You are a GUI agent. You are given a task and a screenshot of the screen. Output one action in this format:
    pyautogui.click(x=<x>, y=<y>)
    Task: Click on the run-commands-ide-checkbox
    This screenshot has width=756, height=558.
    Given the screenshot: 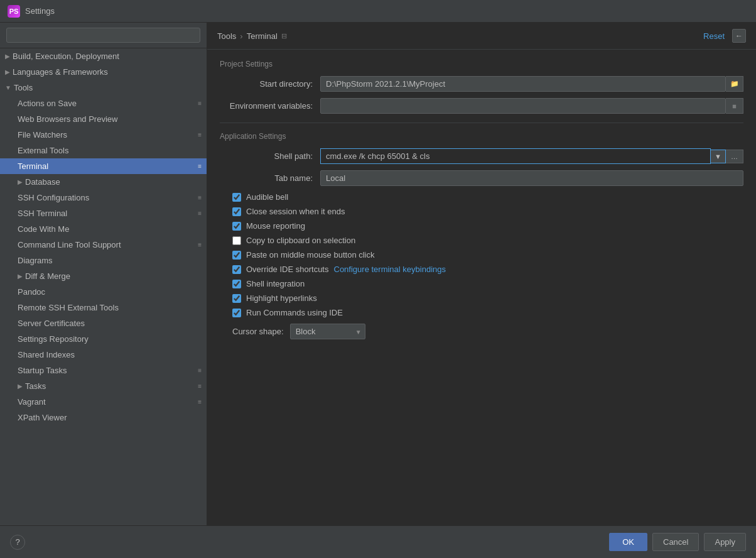 What is the action you would take?
    pyautogui.click(x=237, y=313)
    